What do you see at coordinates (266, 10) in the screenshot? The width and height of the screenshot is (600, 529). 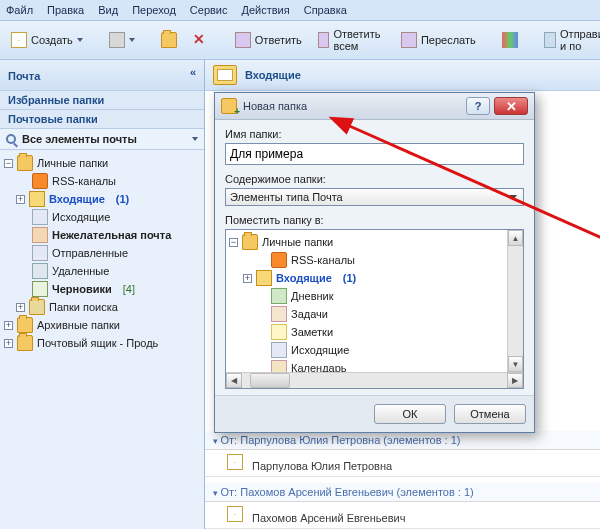 I see `menu-actions: Действия` at bounding box center [266, 10].